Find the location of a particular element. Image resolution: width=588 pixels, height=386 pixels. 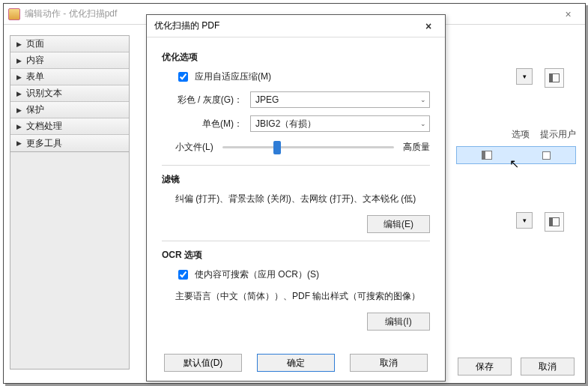

sidebar-empty-area is located at coordinates (70, 261).